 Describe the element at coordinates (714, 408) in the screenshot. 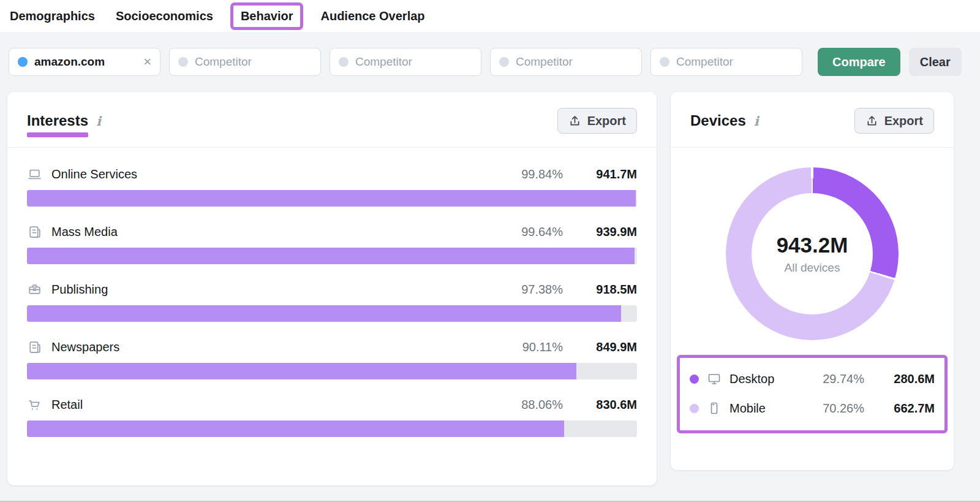

I see `phone-icon` at that location.